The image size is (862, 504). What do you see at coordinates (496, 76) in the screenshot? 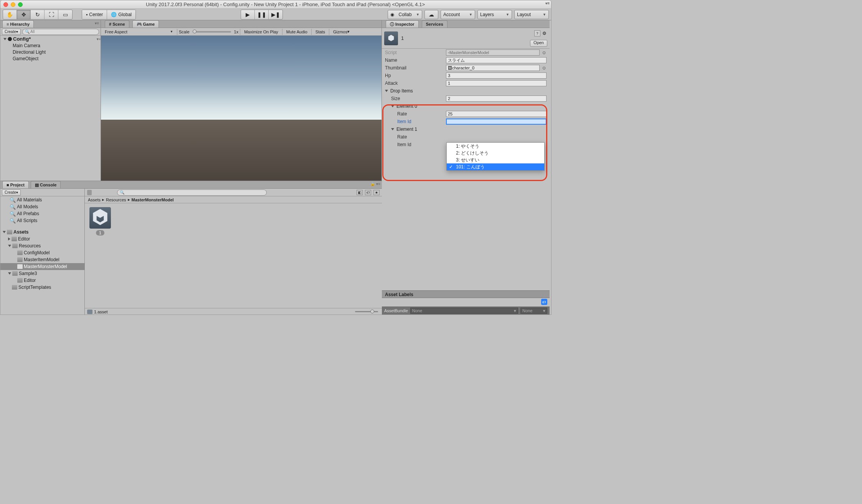
I see `hp-field: 3` at bounding box center [496, 76].